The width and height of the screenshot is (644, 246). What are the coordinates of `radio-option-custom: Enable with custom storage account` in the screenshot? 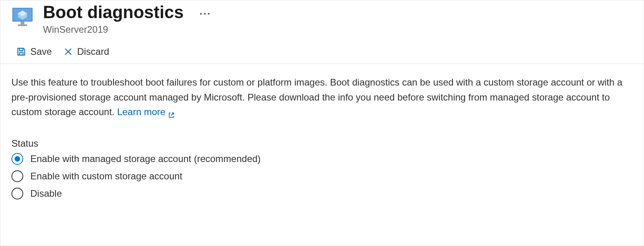 It's located at (322, 176).